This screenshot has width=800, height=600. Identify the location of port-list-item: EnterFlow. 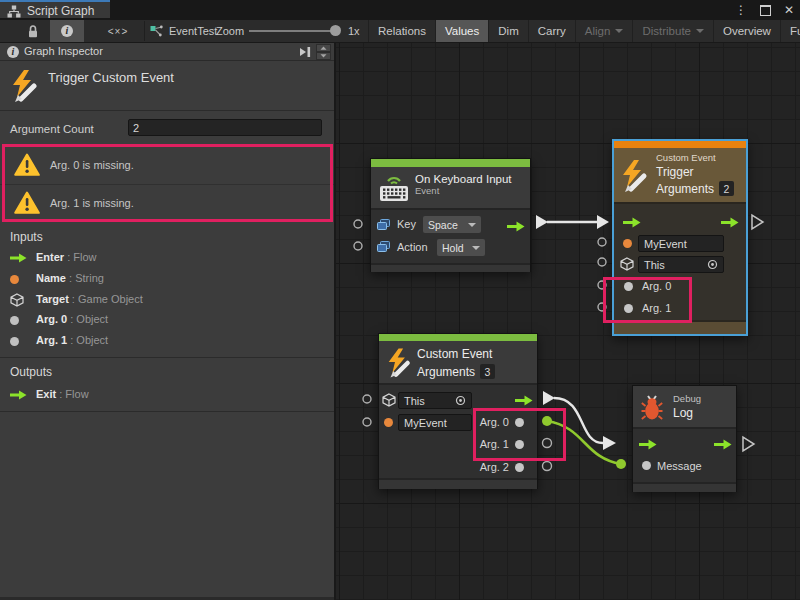
(167, 258).